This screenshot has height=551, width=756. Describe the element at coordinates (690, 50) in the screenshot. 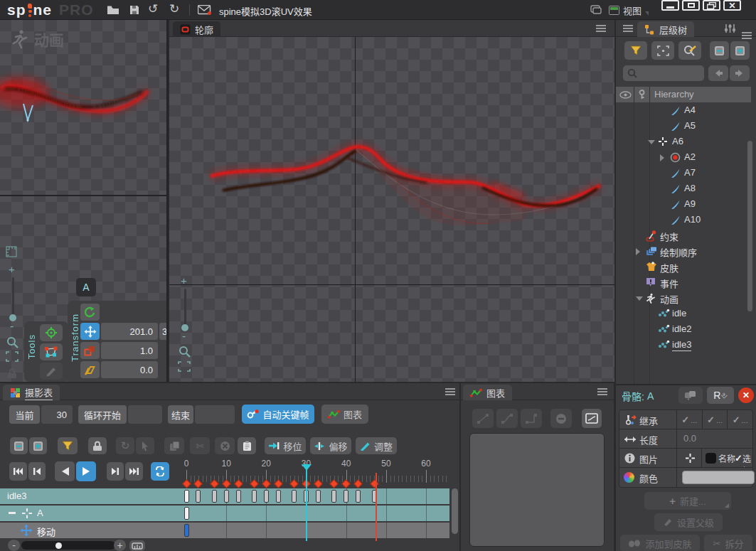

I see `find-replace-button` at that location.